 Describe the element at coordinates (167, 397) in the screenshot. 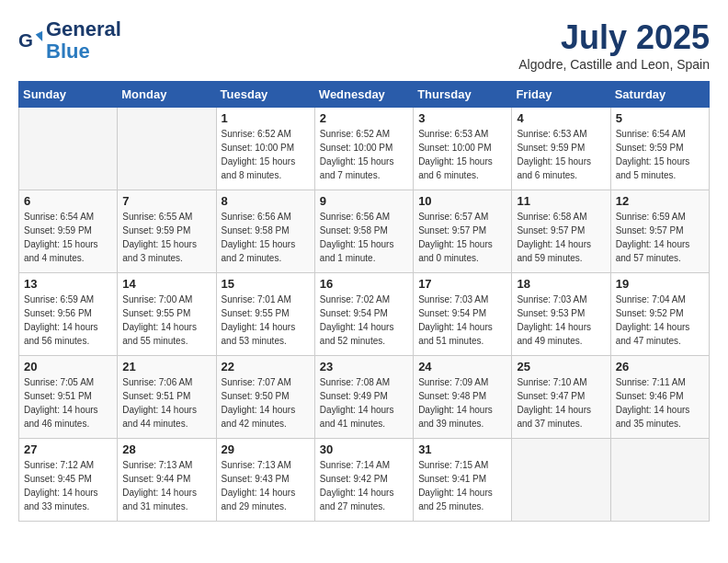

I see `calendar-day-cell: 21Sunrise: 7:06 AMSunset: 9:51 PMDayligh…` at that location.